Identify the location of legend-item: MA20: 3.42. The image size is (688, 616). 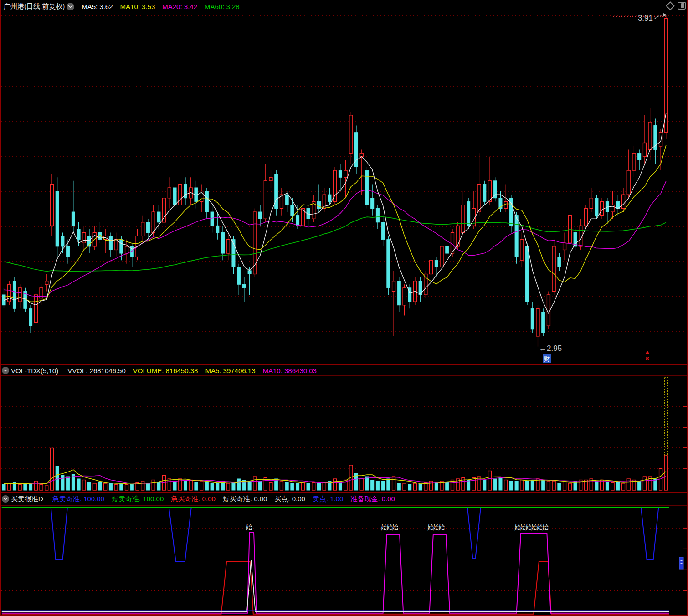
(180, 6).